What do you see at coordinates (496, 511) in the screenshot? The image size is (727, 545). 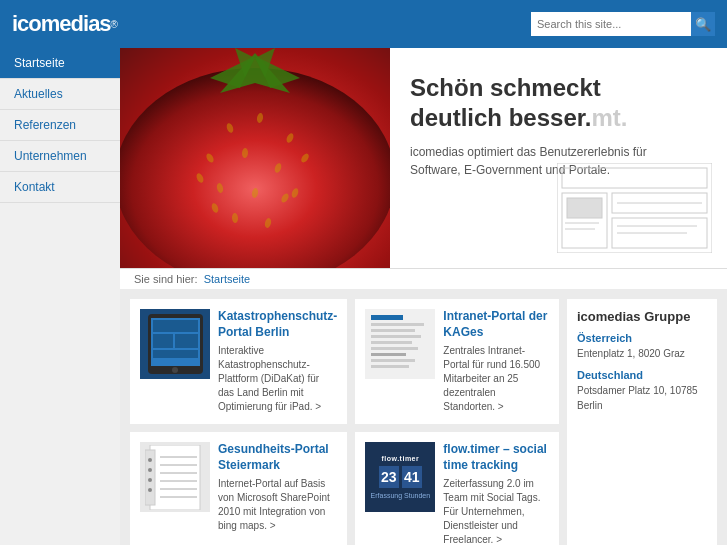 I see `card-flowtimer-text: Zeiterfassung 2.0 im Team mit Social Tag…` at bounding box center [496, 511].